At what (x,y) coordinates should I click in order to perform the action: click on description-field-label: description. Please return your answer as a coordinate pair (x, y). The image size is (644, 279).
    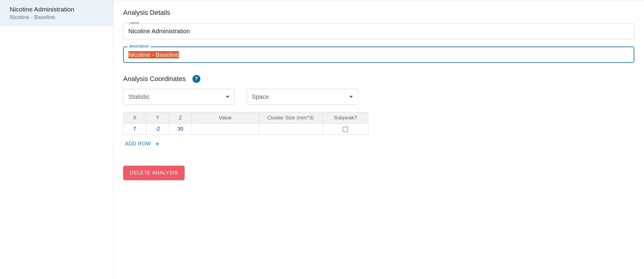
    Looking at the image, I should click on (139, 46).